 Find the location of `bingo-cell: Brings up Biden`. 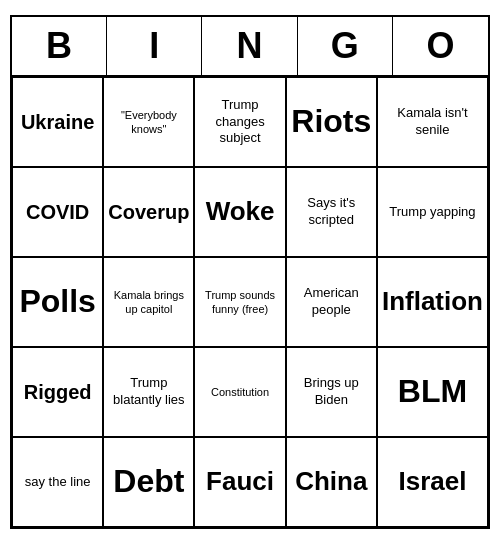

bingo-cell: Brings up Biden is located at coordinates (332, 392).